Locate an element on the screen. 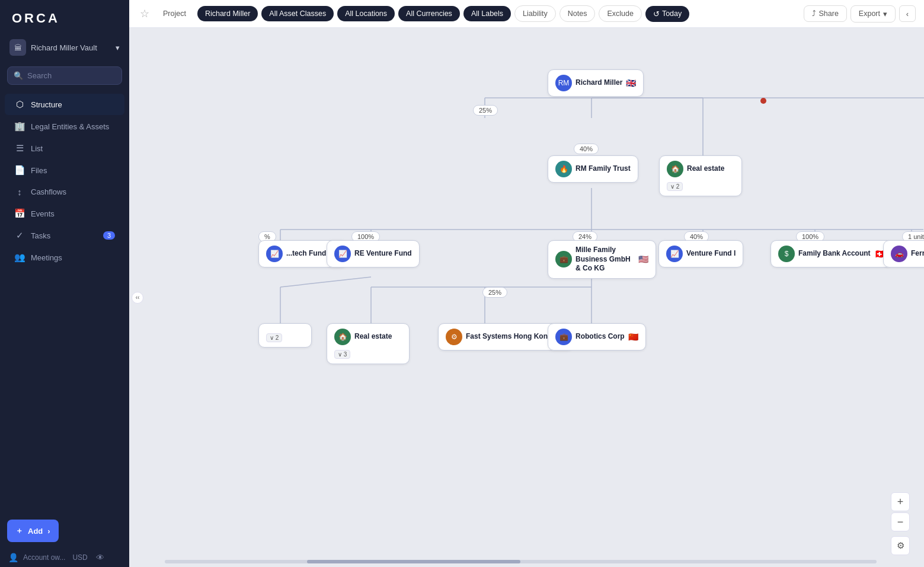 This screenshot has width=924, height=567. cashflows-icon: ↕ is located at coordinates (20, 192).